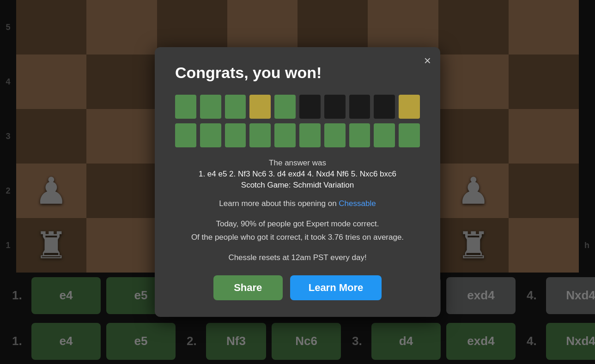 This screenshot has height=364, width=595. I want to click on stats-section: Today, 90% of people got Expert mode cor…, so click(298, 231).